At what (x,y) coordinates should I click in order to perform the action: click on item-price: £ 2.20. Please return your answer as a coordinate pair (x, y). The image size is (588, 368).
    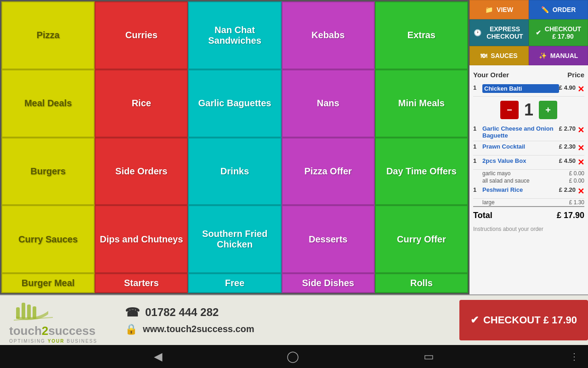
    Looking at the image, I should click on (567, 190).